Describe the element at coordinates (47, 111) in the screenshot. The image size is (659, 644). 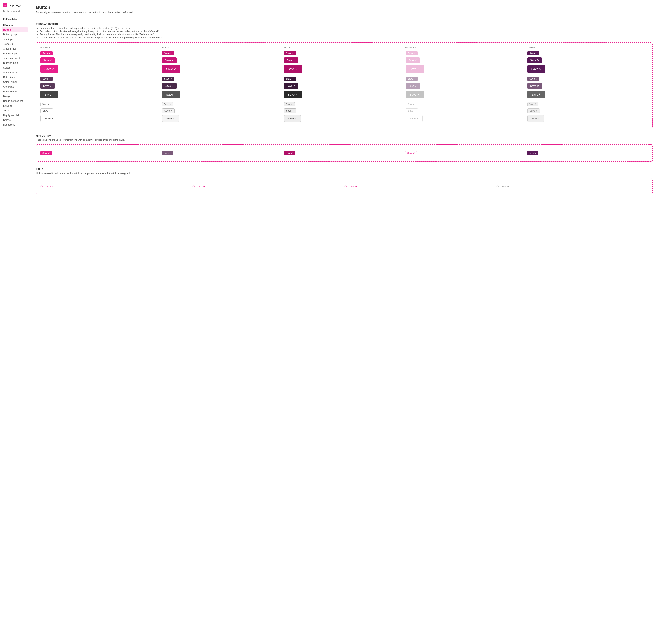
I see `outline-default-medium-button: Save ✓` at that location.